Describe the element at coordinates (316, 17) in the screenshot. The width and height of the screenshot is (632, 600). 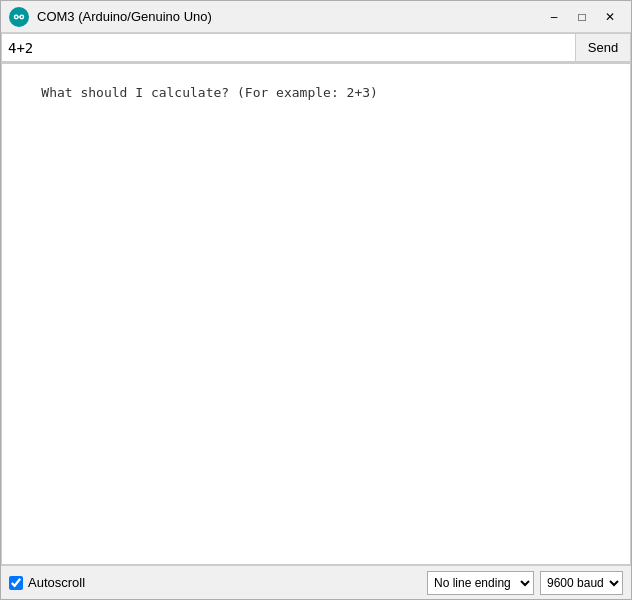
I see `title-bar: COM3 (Arduino/Genuino Uno) – □ ✕` at that location.